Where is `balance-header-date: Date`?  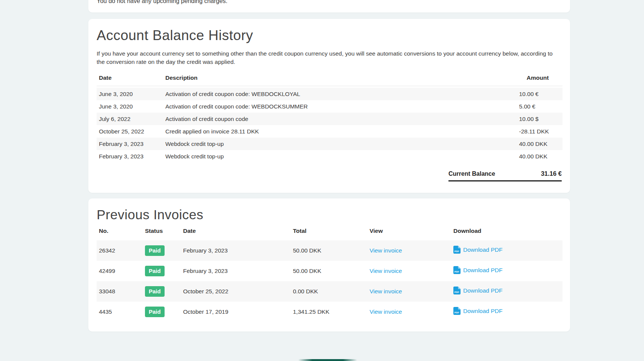 balance-header-date: Date is located at coordinates (131, 80).